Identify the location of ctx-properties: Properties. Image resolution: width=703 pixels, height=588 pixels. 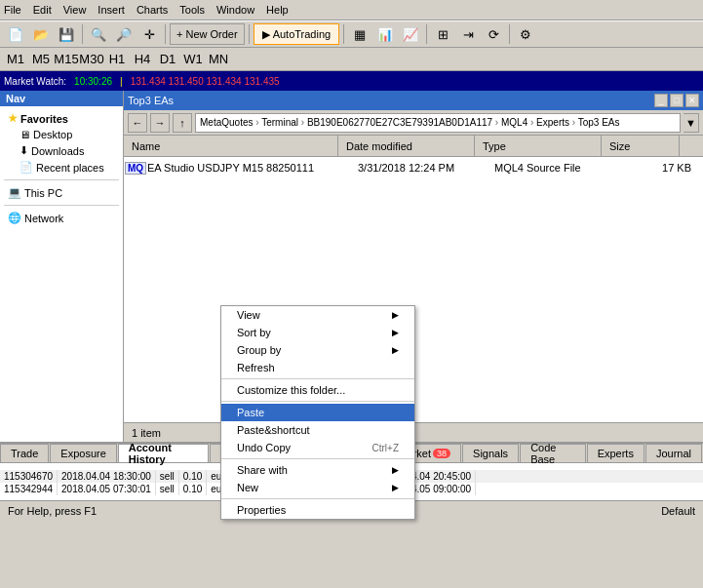
(318, 510).